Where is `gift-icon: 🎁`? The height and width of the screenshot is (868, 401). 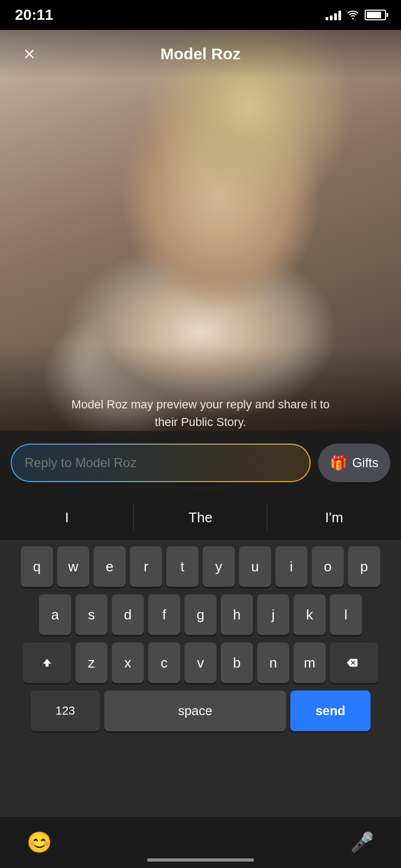 gift-icon: 🎁 is located at coordinates (338, 463).